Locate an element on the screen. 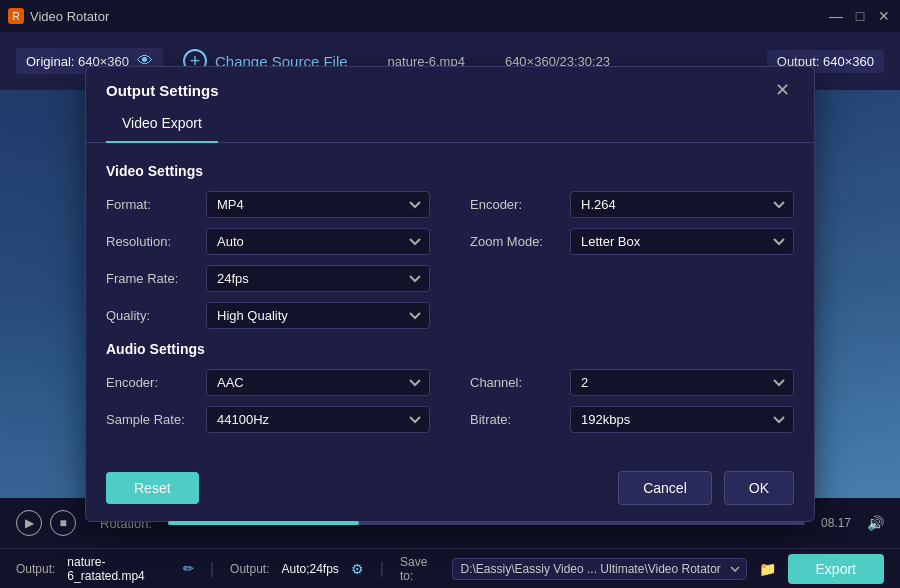 This screenshot has width=900, height=588. edit-filename-icon: ✏ is located at coordinates (188, 568).